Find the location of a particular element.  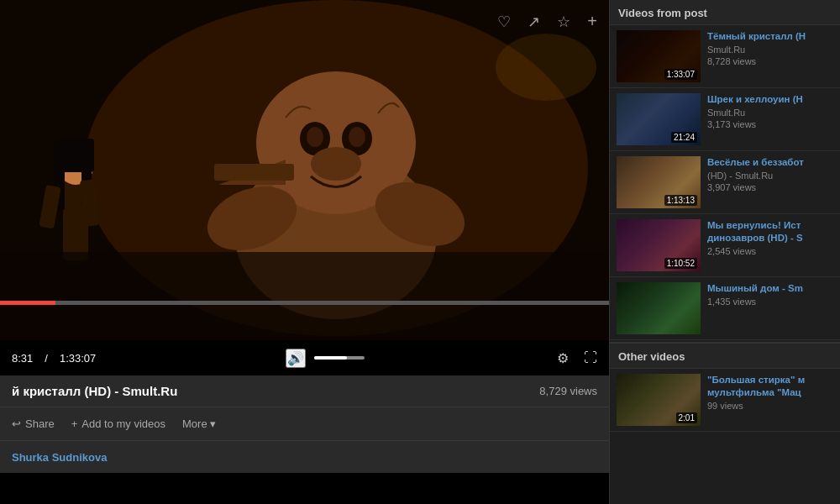

fullscreen-icon: ⛶ is located at coordinates (591, 358).